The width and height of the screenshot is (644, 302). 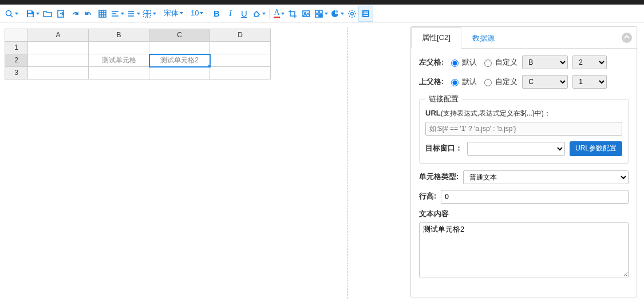 I want to click on text-content-textarea, so click(x=524, y=250).